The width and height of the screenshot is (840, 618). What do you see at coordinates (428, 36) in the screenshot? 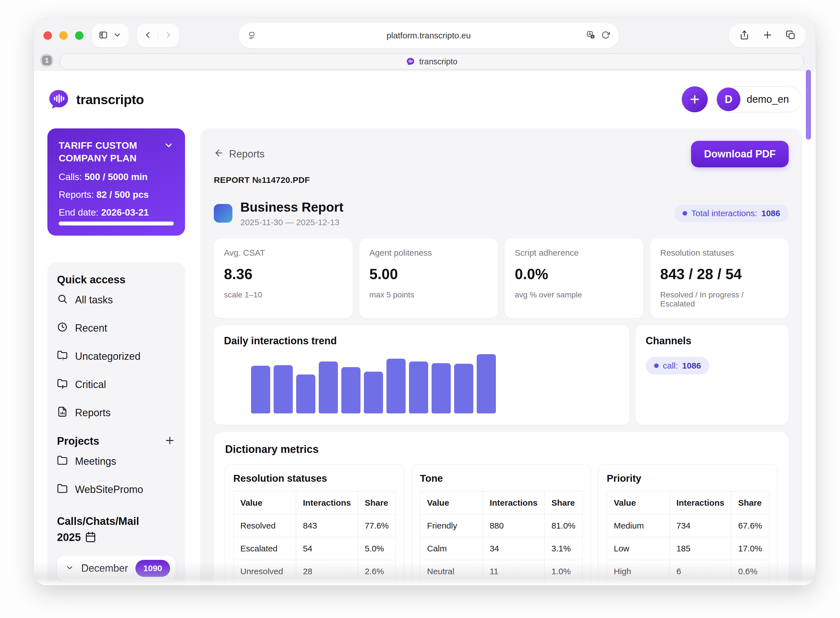
I see `url-text: platform.transcripto.eu` at bounding box center [428, 36].